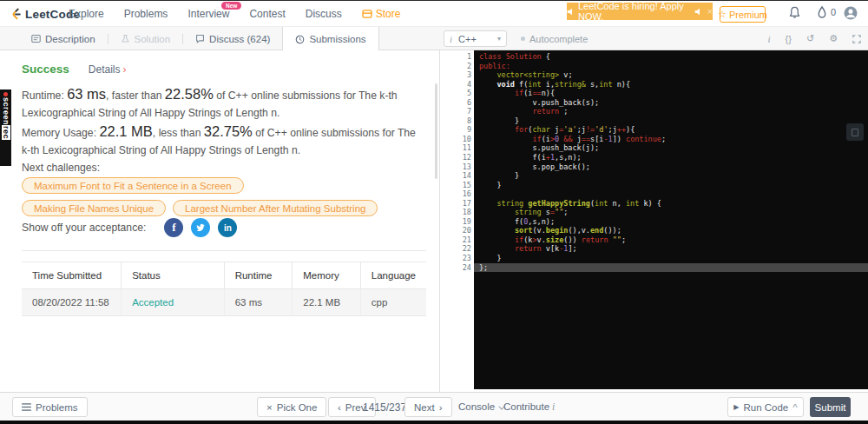 This screenshot has width=868, height=424. What do you see at coordinates (826, 12) in the screenshot?
I see `points-indicator: 0` at bounding box center [826, 12].